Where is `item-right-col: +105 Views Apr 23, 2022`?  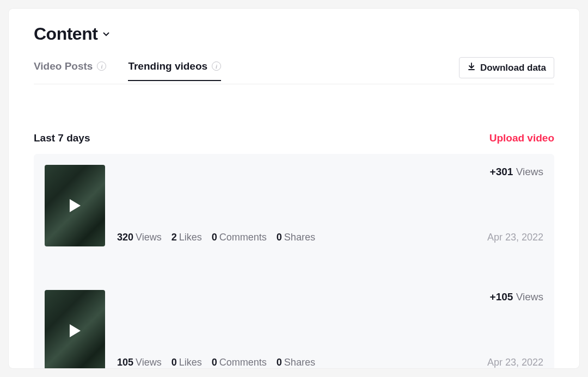 item-right-col: +105 Views Apr 23, 2022 is located at coordinates (515, 329).